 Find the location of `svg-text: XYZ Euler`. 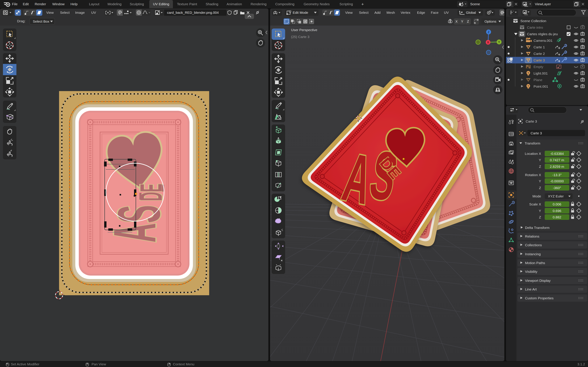

svg-text: XYZ Euler is located at coordinates (556, 196).